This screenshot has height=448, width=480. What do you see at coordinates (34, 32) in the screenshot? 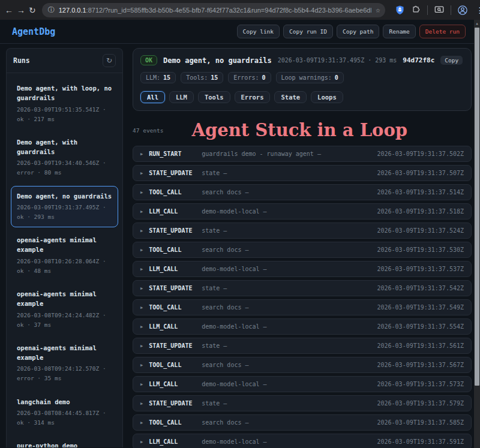
I see `app-title: AgentDbg` at bounding box center [34, 32].